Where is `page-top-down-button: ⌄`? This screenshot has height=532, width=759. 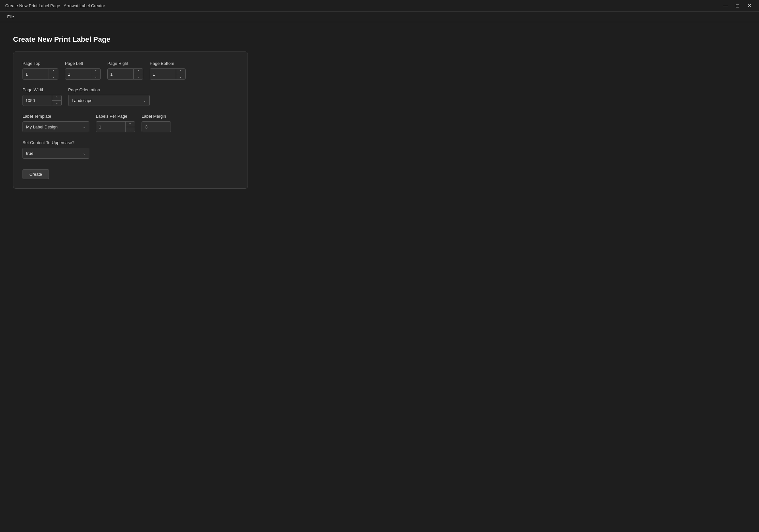
page-top-down-button: ⌄ is located at coordinates (54, 77).